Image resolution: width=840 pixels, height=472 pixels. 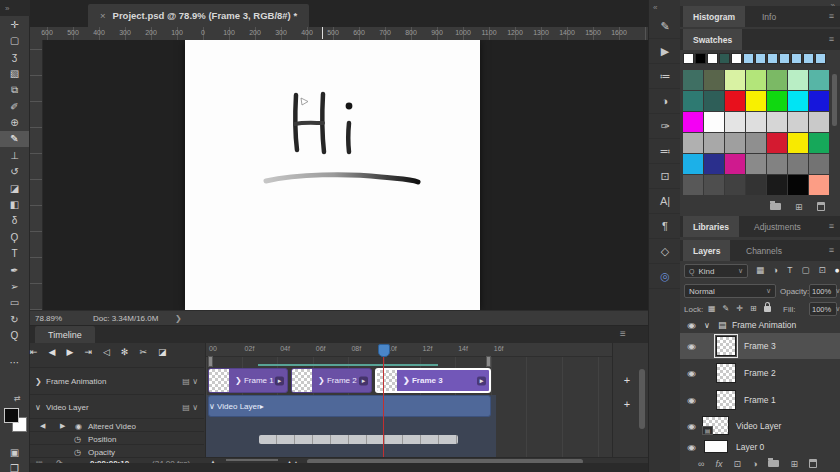 I want to click on zoom-tool: Q, so click(x=14, y=335).